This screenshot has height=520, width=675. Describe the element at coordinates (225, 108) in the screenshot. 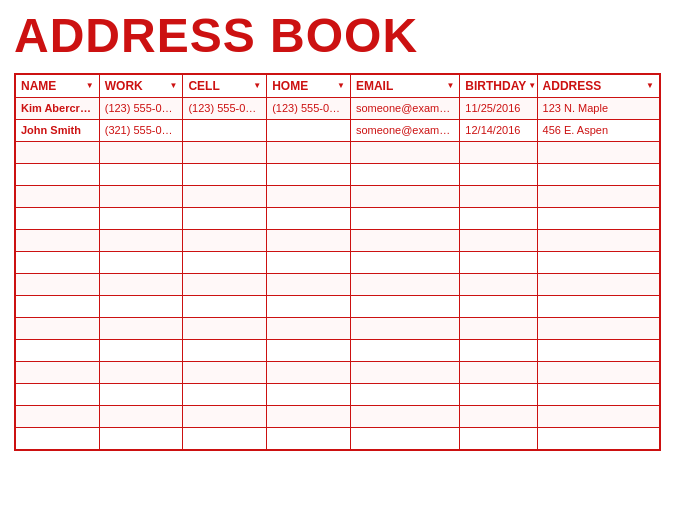

I see `cell-cell: (123) 555-0123` at that location.